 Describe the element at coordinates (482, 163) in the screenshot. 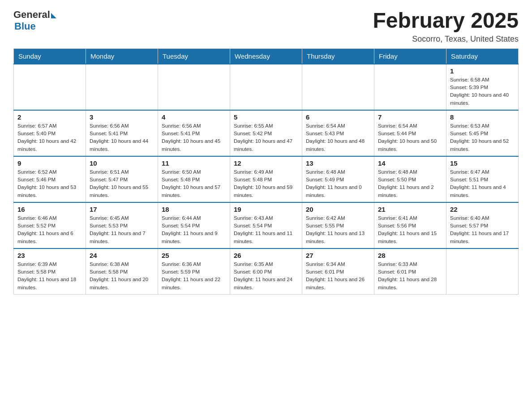

I see `day-number: 15` at that location.